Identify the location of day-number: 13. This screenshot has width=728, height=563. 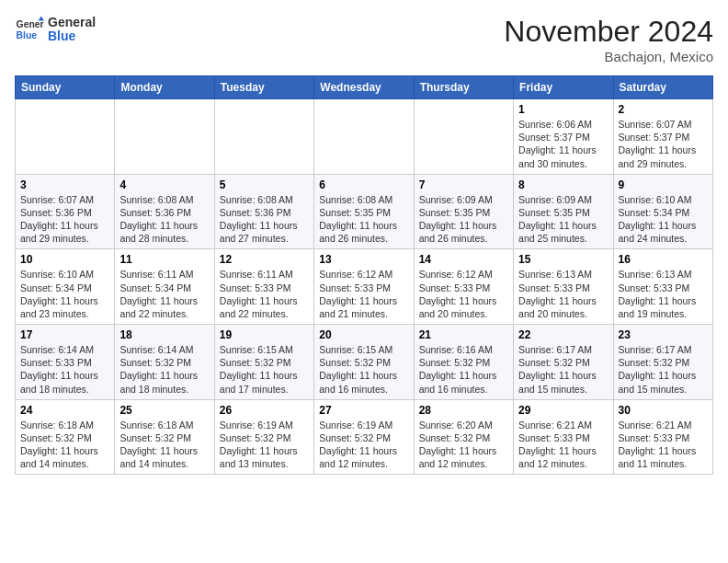
(364, 259).